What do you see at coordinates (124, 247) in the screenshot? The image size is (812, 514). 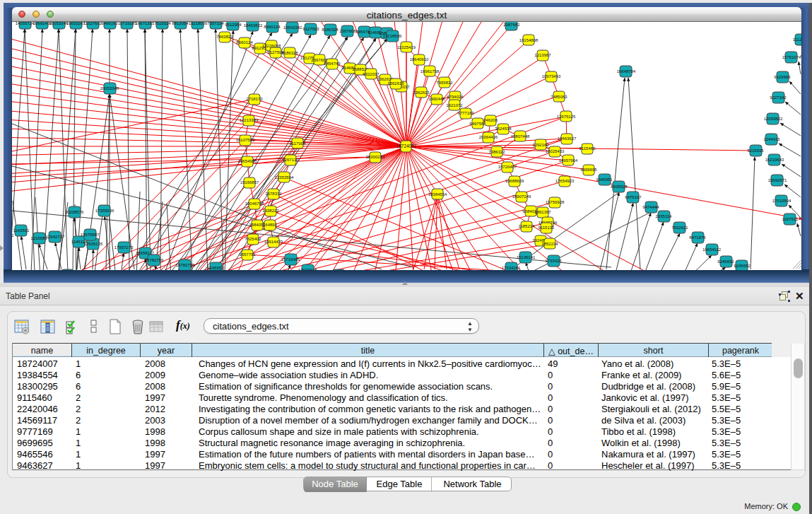 I see `svg-text: 17957273` at bounding box center [124, 247].